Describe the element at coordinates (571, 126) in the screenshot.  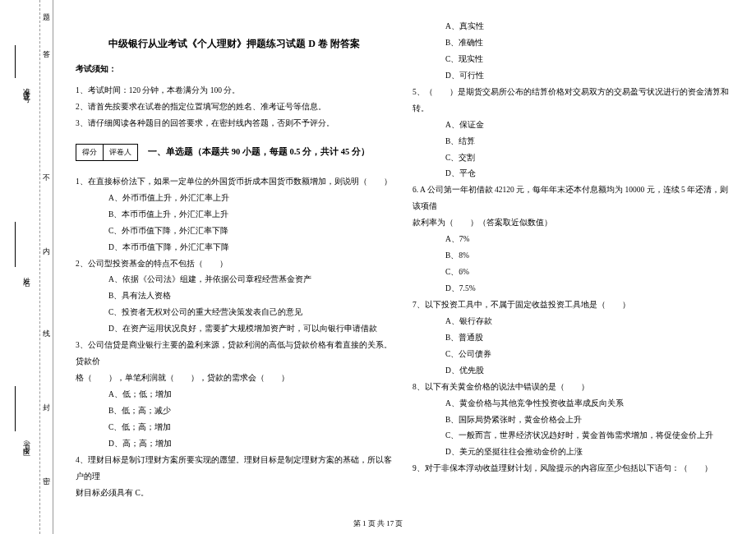
I see `option: A、保证金` at that location.